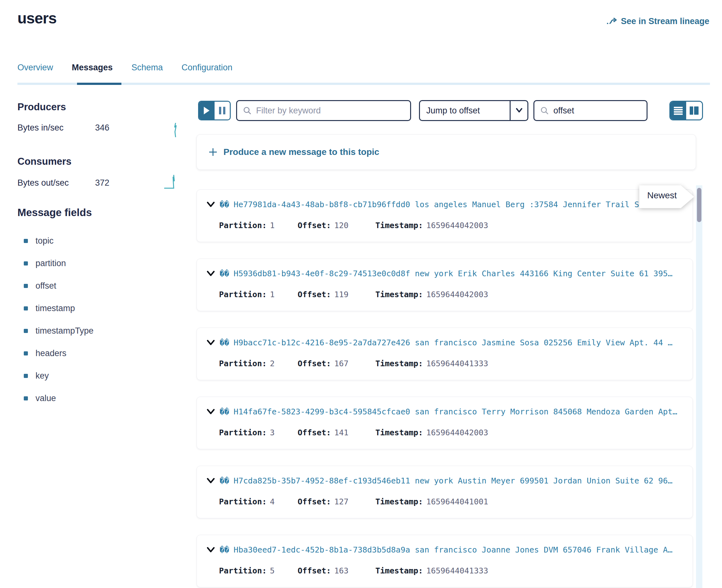  What do you see at coordinates (90, 286) in the screenshot?
I see `message-field-item: offset` at bounding box center [90, 286].